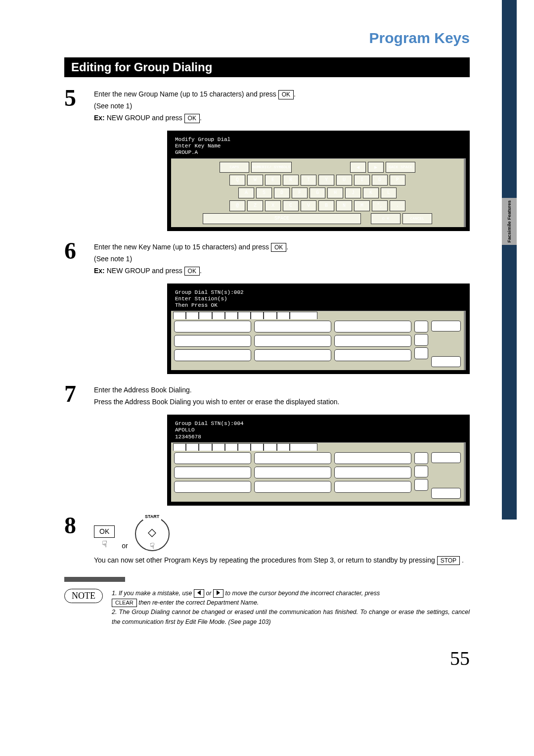  What do you see at coordinates (291, 206) in the screenshot?
I see `key-c: C` at bounding box center [291, 206].